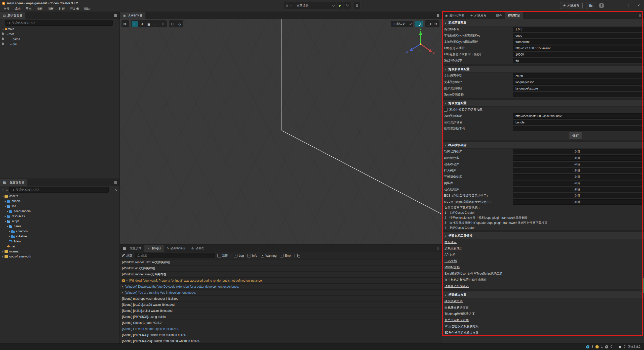 This screenshot has height=350, width=644. I want to click on error-icon: ×, so click(607, 347).